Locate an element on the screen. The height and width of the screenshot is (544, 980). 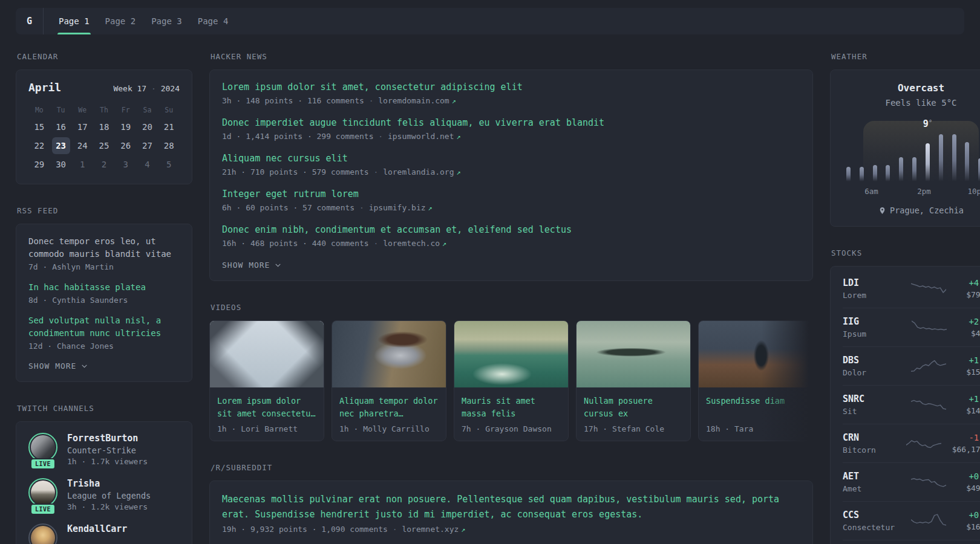
rss-widget: Donec tempor eros leo, ut commodo mauris… is located at coordinates (104, 303).